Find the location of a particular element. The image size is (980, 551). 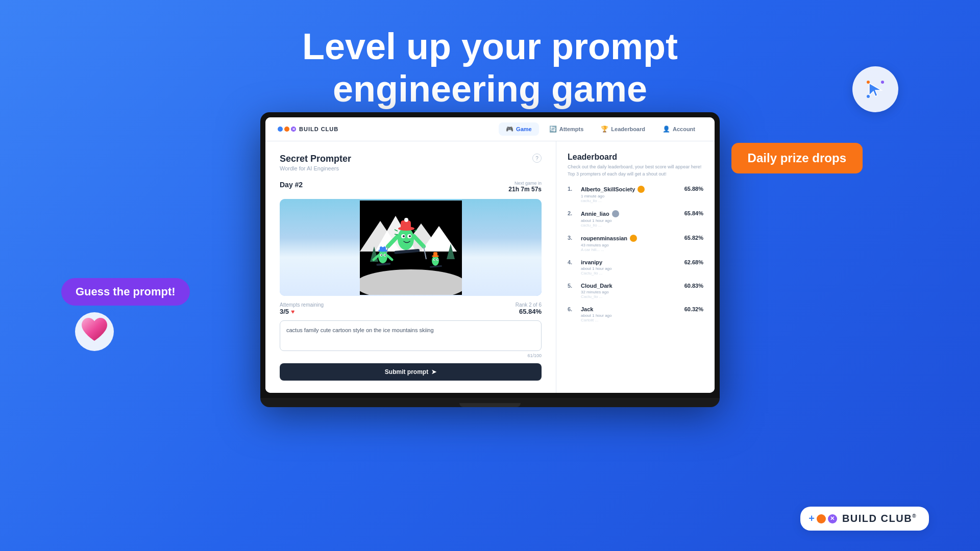

cursor-decoration is located at coordinates (875, 89).